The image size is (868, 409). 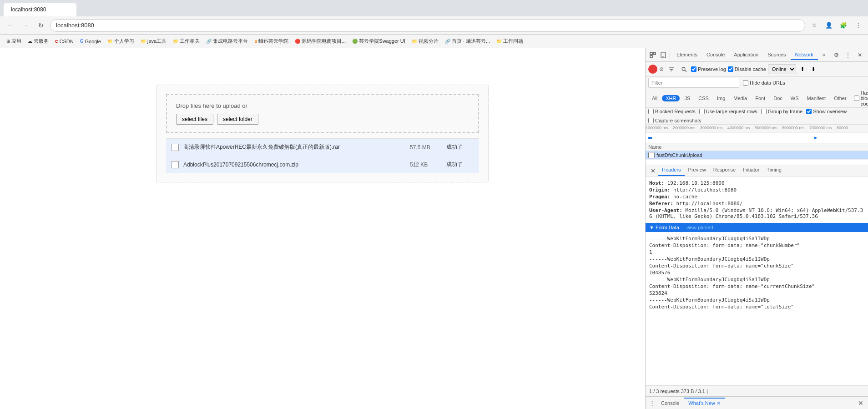 What do you see at coordinates (425, 41) in the screenshot?
I see `bookmark-video: 📁 视频分片` at bounding box center [425, 41].